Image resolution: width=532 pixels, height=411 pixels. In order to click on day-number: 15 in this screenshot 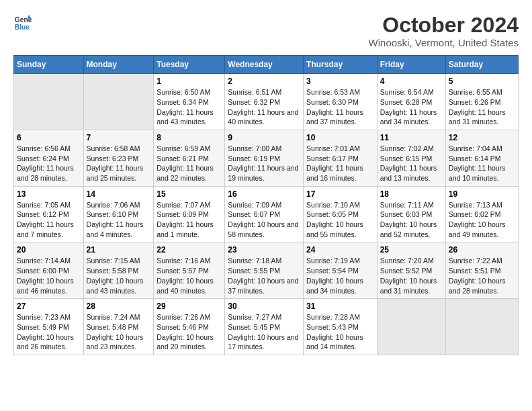, I will do `click(189, 194)`.